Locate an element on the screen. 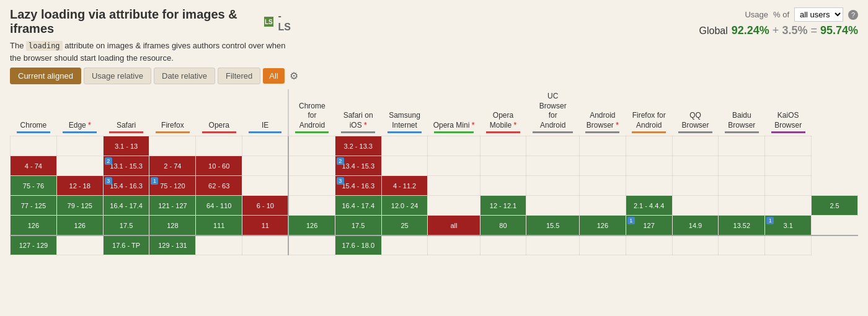  stat-partial: 3.5% is located at coordinates (795, 30).